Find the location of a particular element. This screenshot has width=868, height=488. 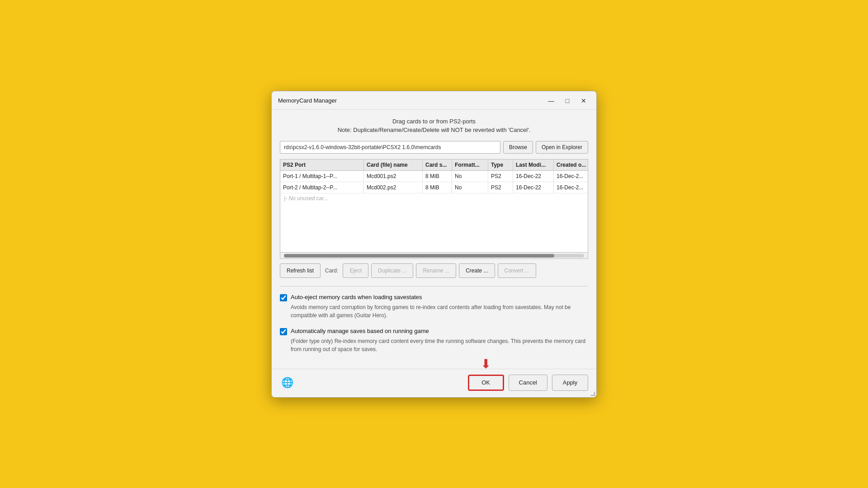

subtitle-line2: Note: Duplicate/Rename/Create/Delete wil… is located at coordinates (434, 130).